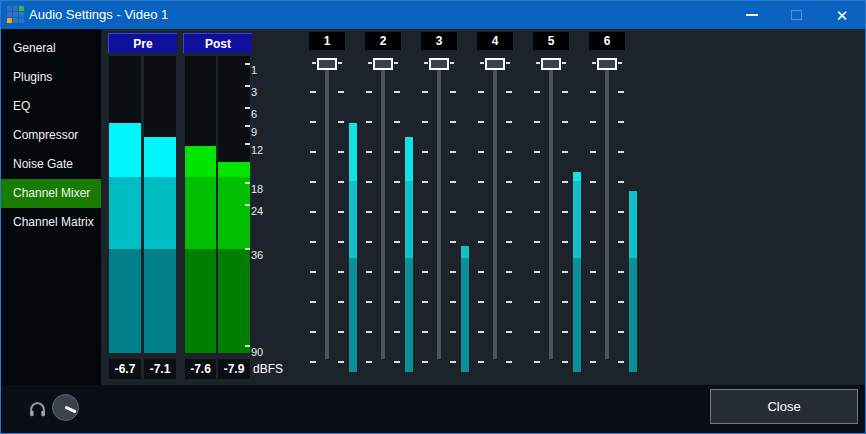  Describe the element at coordinates (260, 190) in the screenshot. I see `scale-mark: 18` at that location.